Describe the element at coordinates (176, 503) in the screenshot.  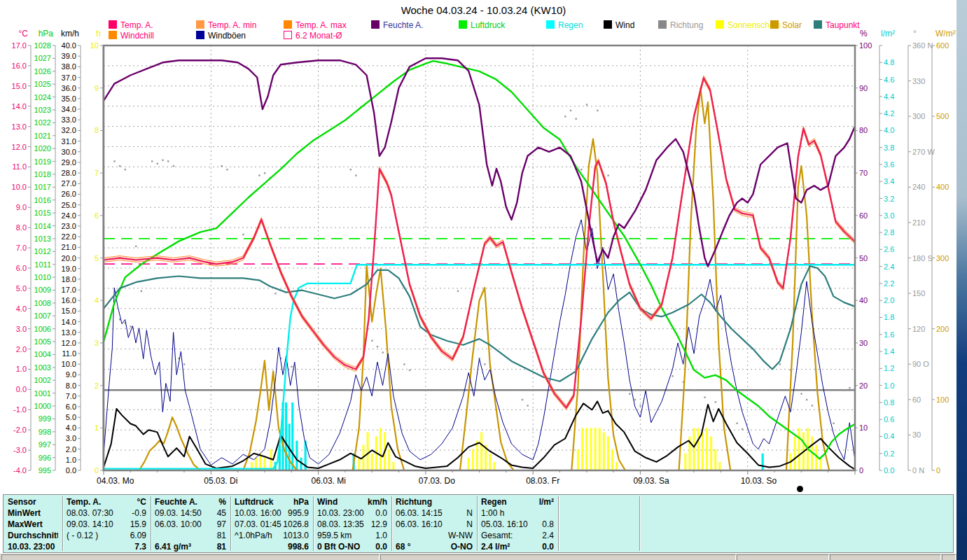
I see `table-cell-left: Feuchte A.` at that location.